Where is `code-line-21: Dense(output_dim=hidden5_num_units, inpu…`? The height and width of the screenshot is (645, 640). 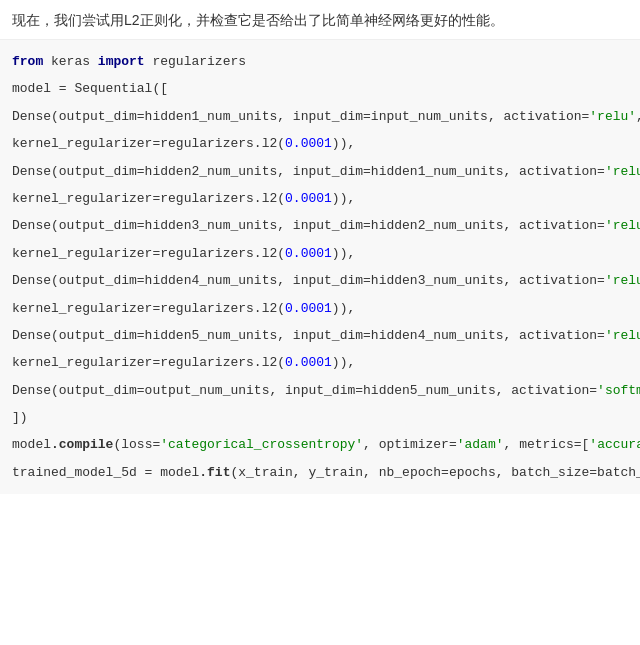 code-line-21: Dense(output_dim=hidden5_num_units, inpu… is located at coordinates (320, 336).